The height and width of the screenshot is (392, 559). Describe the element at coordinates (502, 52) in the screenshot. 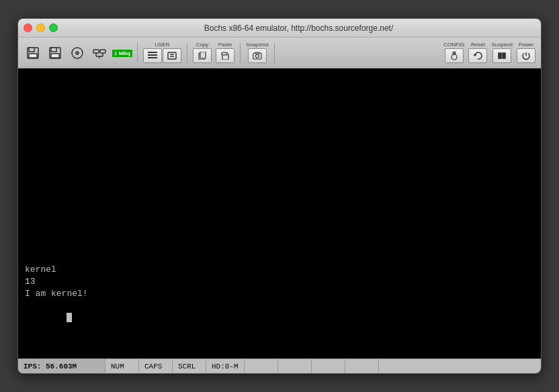

I see `suspend-section: Suspend` at that location.